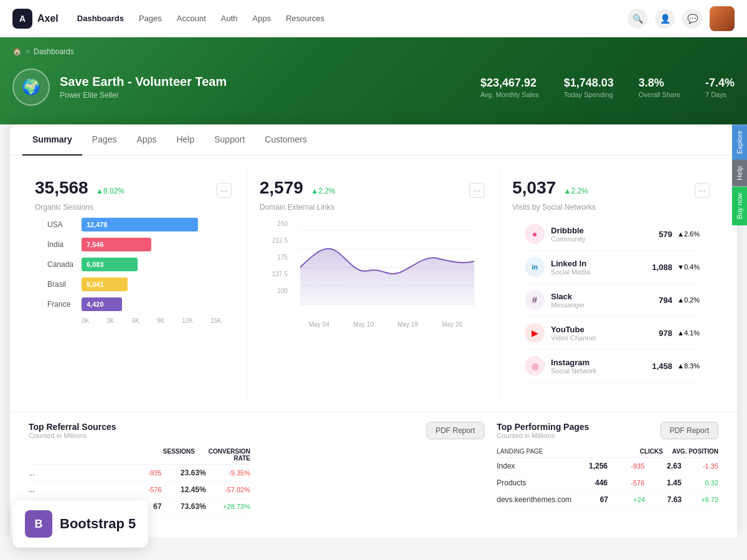 Image resolution: width=747 pixels, height=560 pixels. What do you see at coordinates (224, 190) in the screenshot?
I see `organic-sessions-more: ···` at bounding box center [224, 190].